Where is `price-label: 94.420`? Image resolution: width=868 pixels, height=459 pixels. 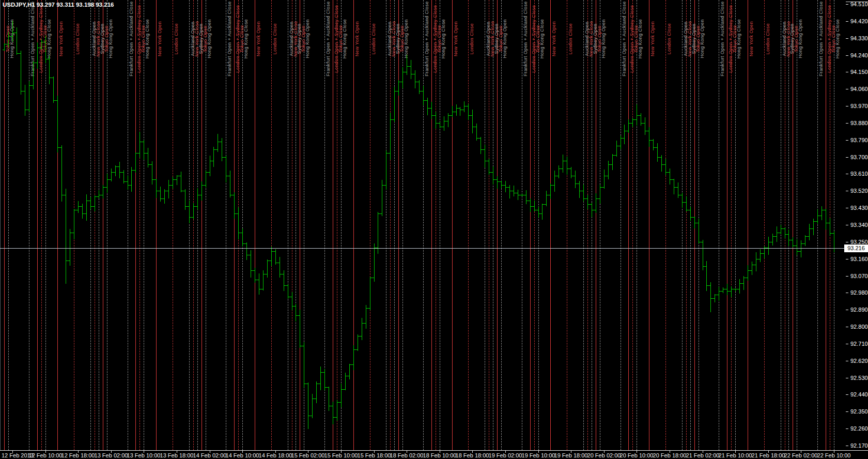
price-label: 94.420 is located at coordinates (859, 21).